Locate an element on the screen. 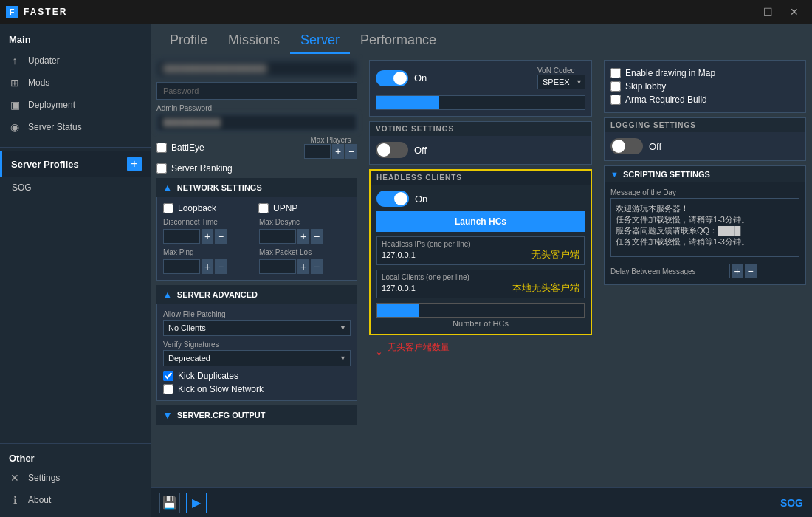 The image size is (812, 517). local-clients-row: 127.0.0.1 本地无头客户端 is located at coordinates (481, 288).